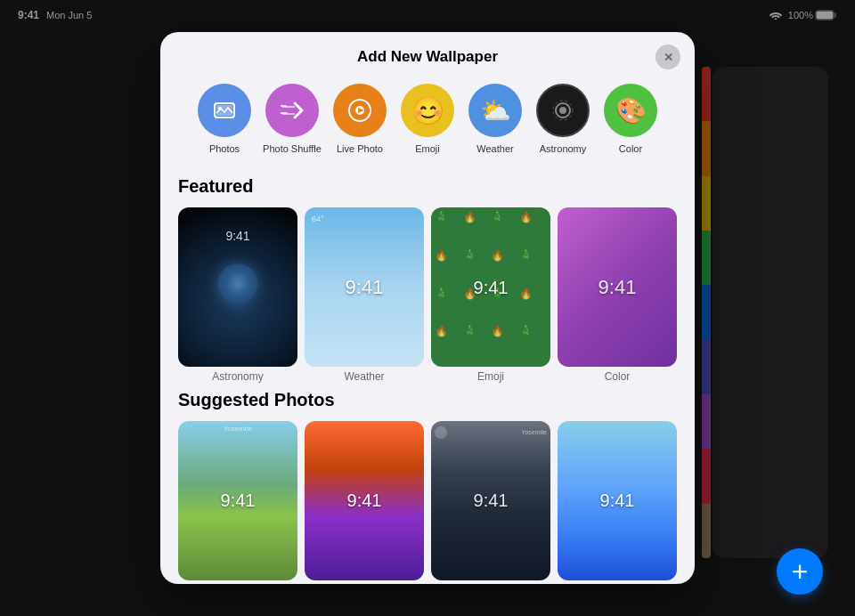 Image resolution: width=855 pixels, height=616 pixels. Describe the element at coordinates (631, 110) in the screenshot. I see `color-icon: 🎨` at that location.